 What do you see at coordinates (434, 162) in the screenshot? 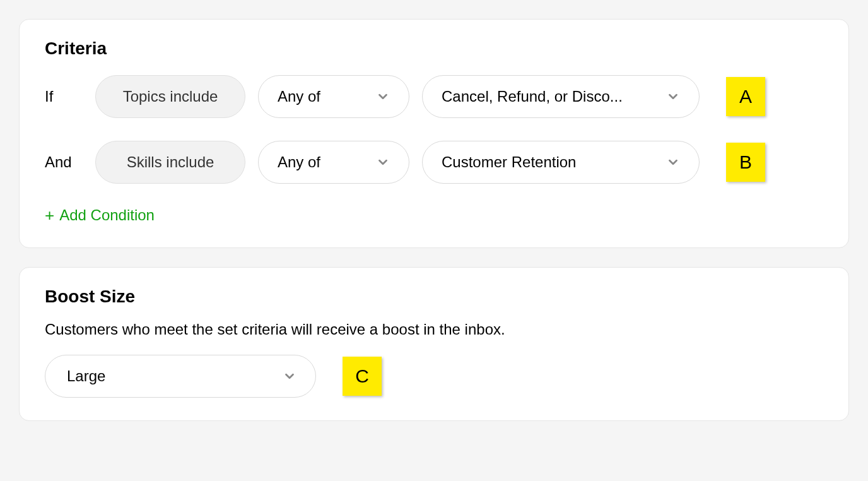
I see `criteria-row-2: And Skills include Any of Customer Reten…` at bounding box center [434, 162].